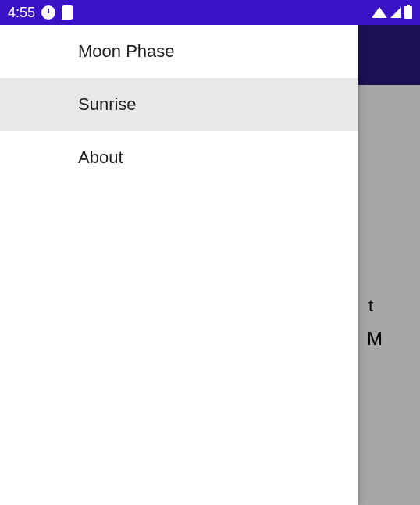 The height and width of the screenshot is (505, 420). Describe the element at coordinates (108, 105) in the screenshot. I see `drawer-item-label: Sunrise` at that location.